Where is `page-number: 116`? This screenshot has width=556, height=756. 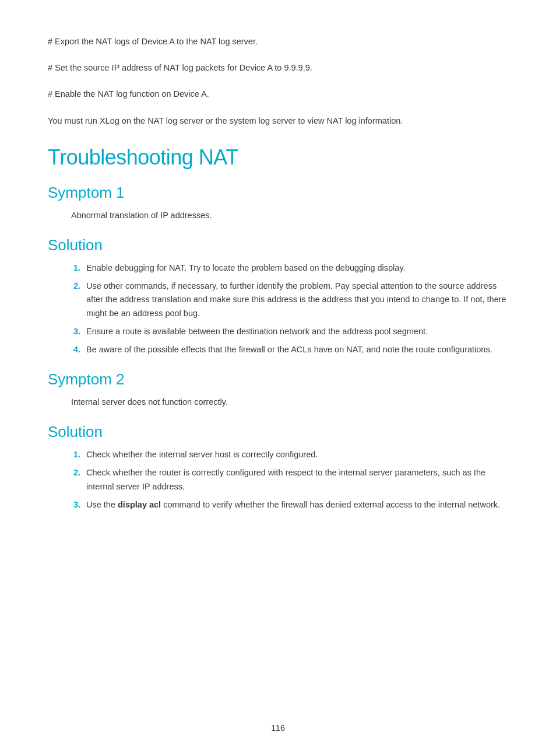
page-number: 116 is located at coordinates (277, 728).